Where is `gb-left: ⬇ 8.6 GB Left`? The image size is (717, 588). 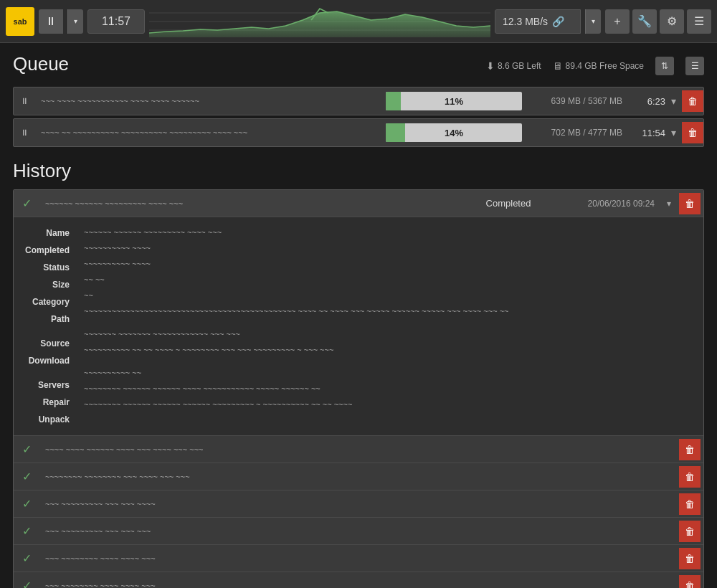
gb-left: ⬇ 8.6 GB Left is located at coordinates (513, 66).